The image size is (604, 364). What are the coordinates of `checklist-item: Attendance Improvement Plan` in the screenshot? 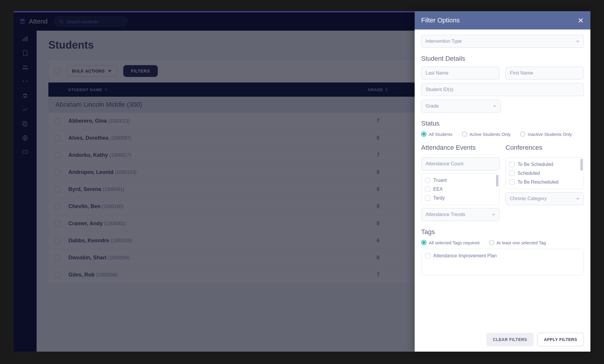 It's located at (503, 256).